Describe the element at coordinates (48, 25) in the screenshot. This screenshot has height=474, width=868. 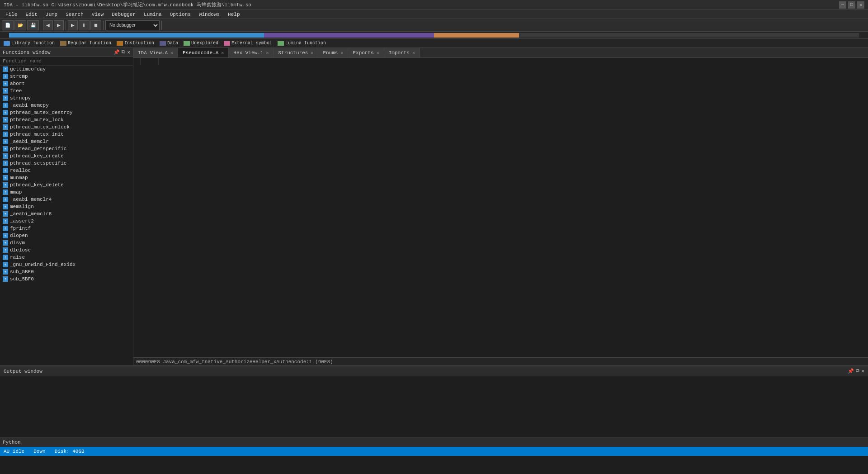
I see `toolbar-back: ◀` at that location.